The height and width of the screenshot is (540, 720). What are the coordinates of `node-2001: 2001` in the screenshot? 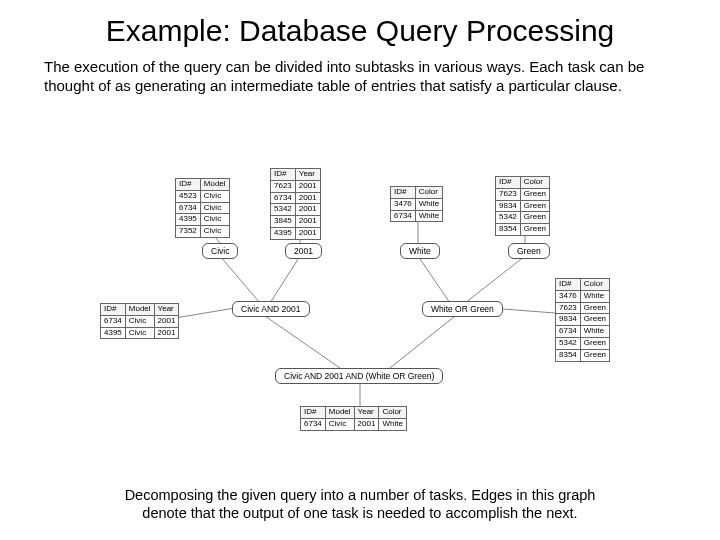 It's located at (304, 251).